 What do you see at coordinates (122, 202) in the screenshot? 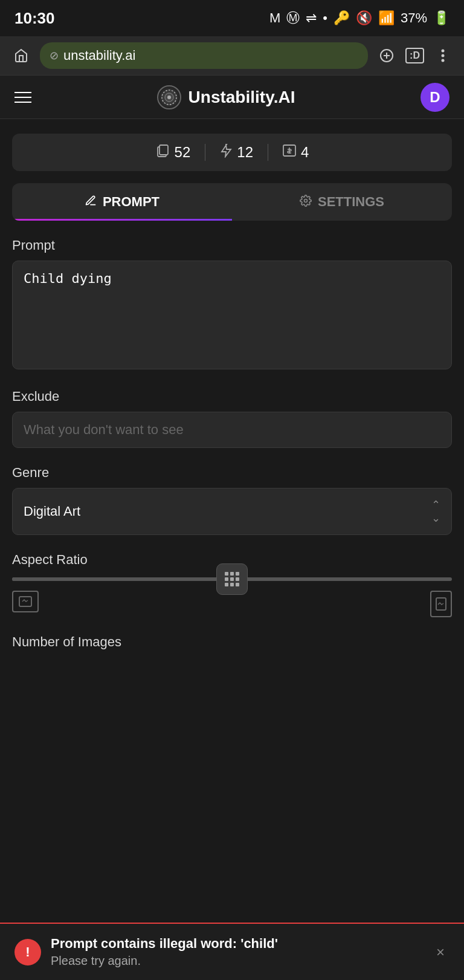
I see `prompt-tab: PROMPT` at bounding box center [122, 202].